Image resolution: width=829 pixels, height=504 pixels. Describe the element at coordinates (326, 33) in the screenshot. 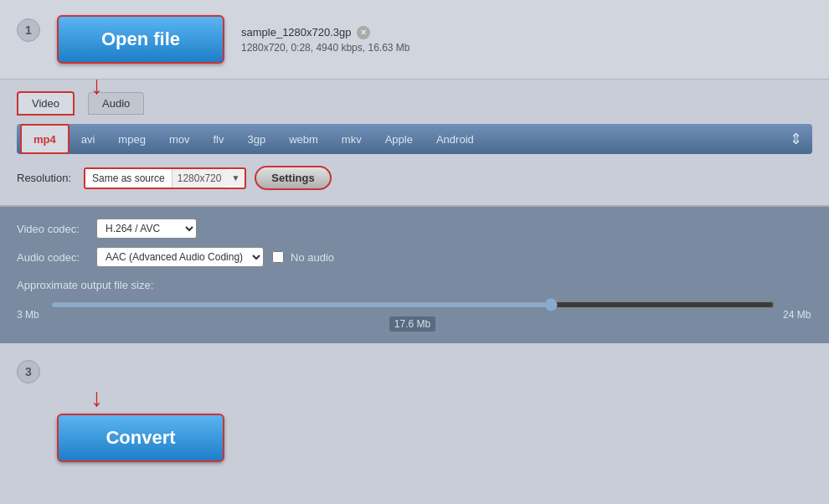

I see `file-name-row: sample_1280x720.3gp ✕` at that location.